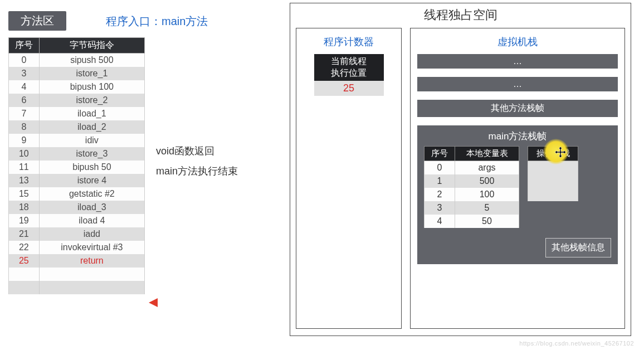  What do you see at coordinates (25, 194) in the screenshot?
I see `cell-index: 15` at bounding box center [25, 194].